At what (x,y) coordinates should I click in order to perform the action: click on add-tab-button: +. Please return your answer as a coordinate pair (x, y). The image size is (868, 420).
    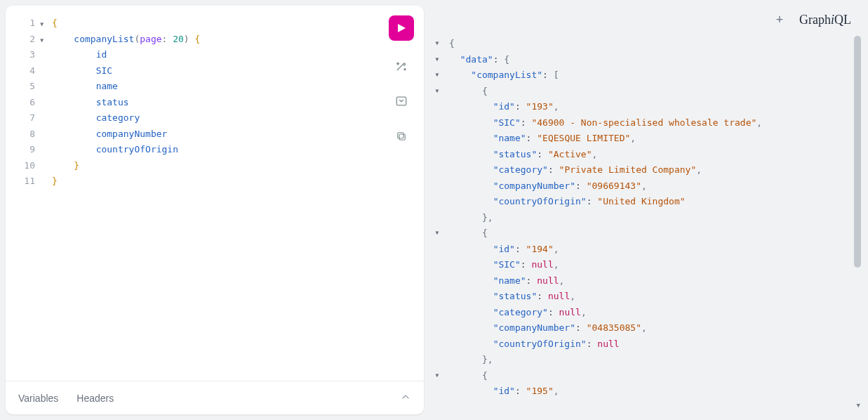
    Looking at the image, I should click on (780, 20).